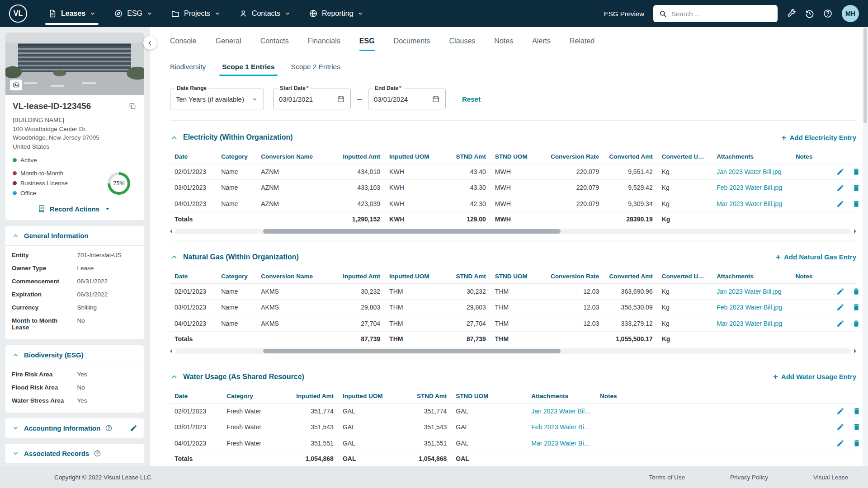  What do you see at coordinates (819, 137) in the screenshot?
I see `add-entry-button-electricity-within-organization: + Add Electricity Entry` at bounding box center [819, 137].